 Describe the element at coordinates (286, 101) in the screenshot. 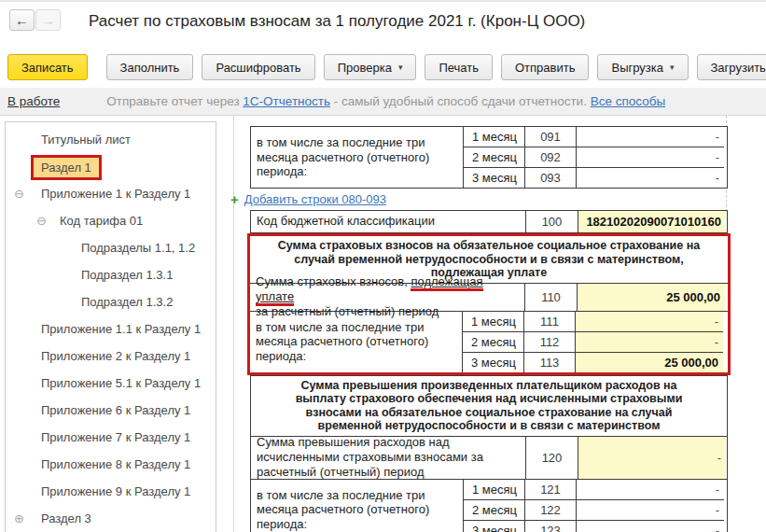

I see `1c-reporting-link: 1С-Отчетность` at that location.